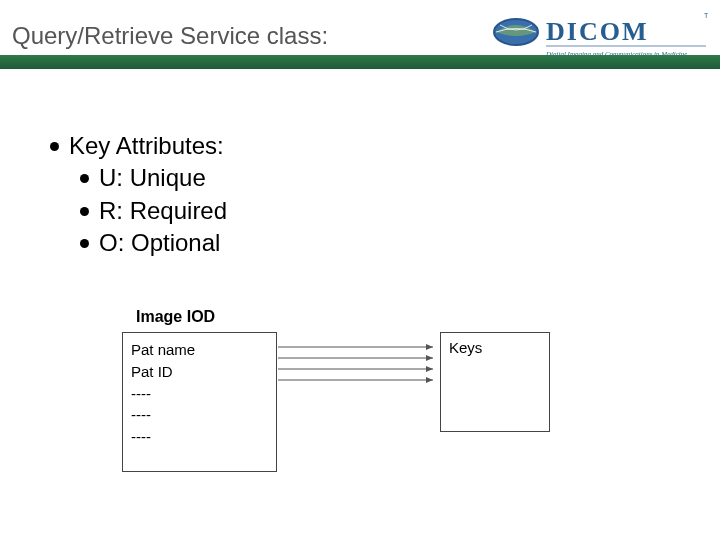  Describe the element at coordinates (200, 402) in the screenshot. I see `iod-box: Pat name Pat ID ---- ---- ----` at that location.